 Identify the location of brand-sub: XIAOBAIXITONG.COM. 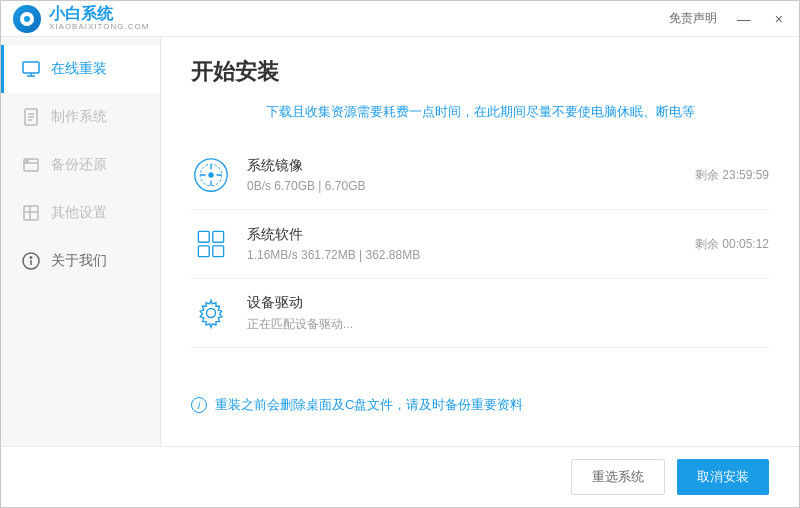
(99, 26).